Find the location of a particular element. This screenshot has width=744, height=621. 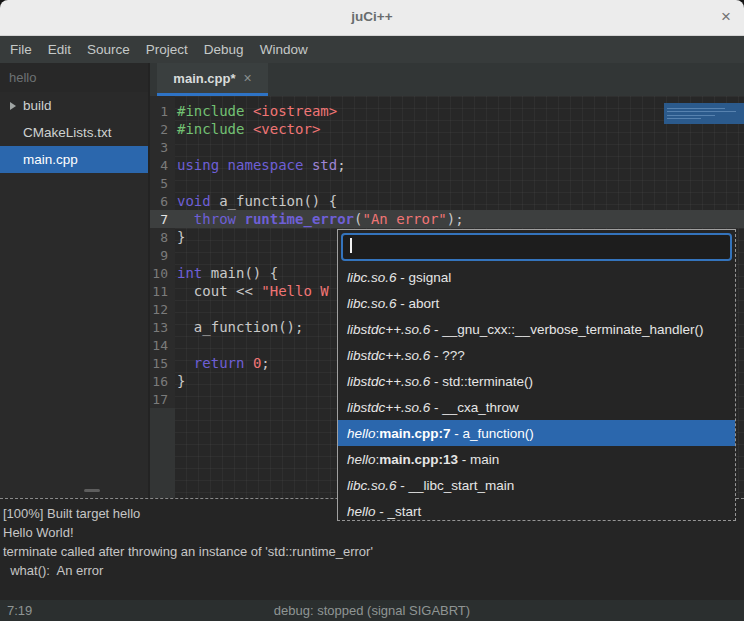

sidebar-item-build: build is located at coordinates (74, 106).